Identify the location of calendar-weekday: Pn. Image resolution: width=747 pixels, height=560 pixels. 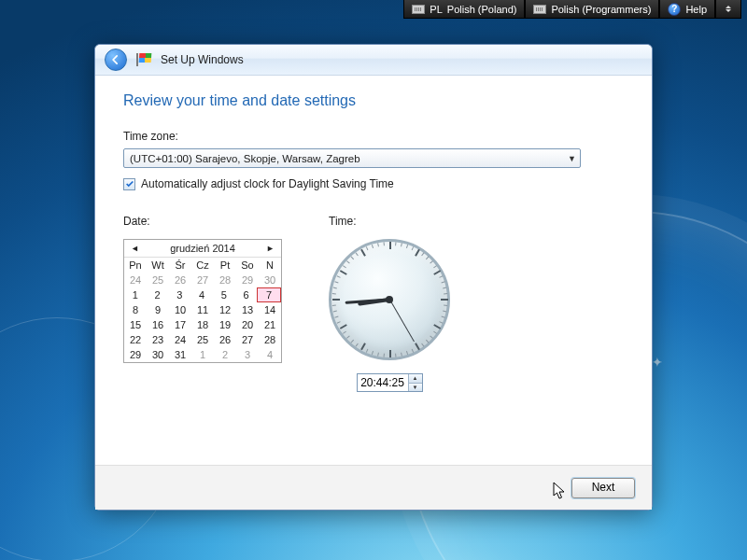
(135, 265).